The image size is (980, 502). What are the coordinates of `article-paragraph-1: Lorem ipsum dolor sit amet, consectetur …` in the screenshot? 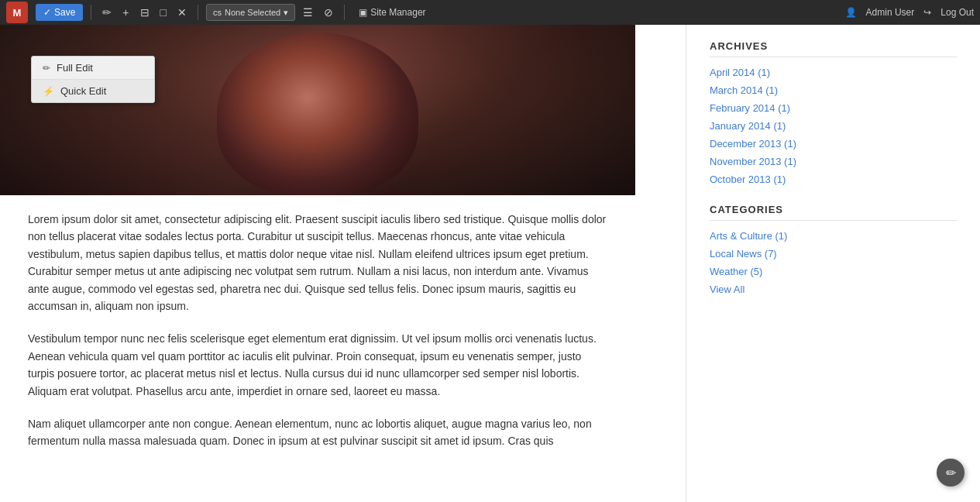 It's located at (318, 263).